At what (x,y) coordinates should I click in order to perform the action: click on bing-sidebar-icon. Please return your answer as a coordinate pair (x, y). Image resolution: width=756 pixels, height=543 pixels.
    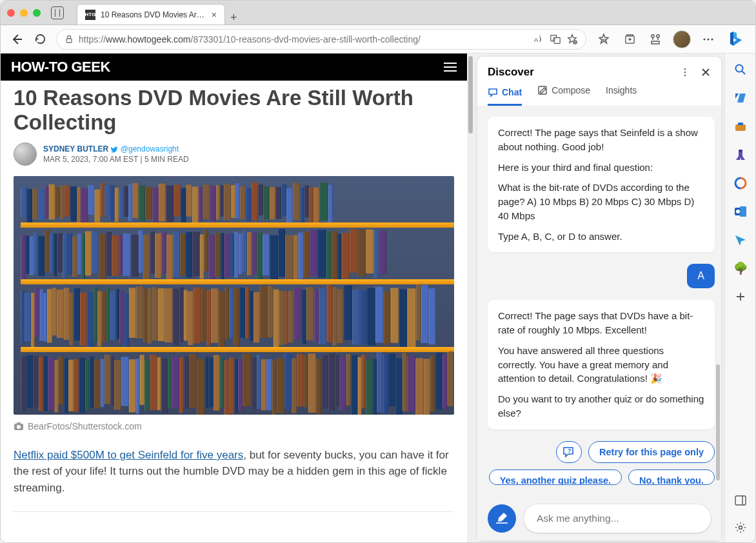
    Looking at the image, I should click on (736, 39).